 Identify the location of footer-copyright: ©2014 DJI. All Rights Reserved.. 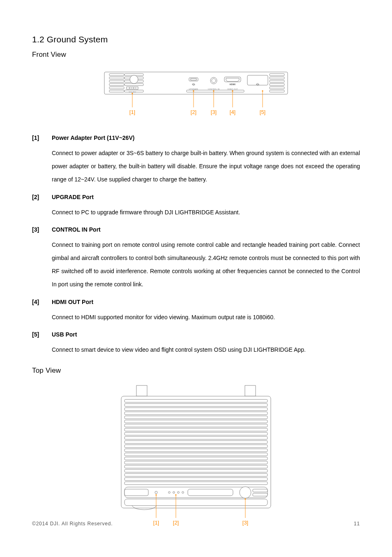
(72, 524).